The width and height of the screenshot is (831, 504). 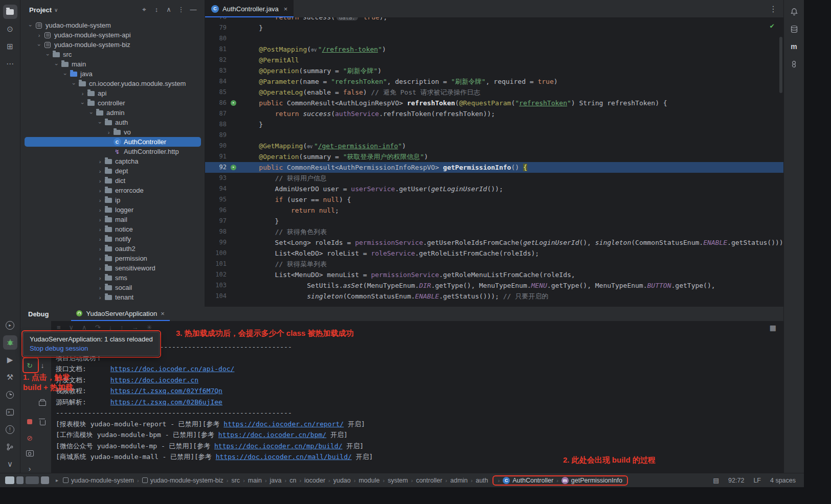 What do you see at coordinates (113, 259) in the screenshot?
I see `tree-item-permission: ›permission` at bounding box center [113, 259].